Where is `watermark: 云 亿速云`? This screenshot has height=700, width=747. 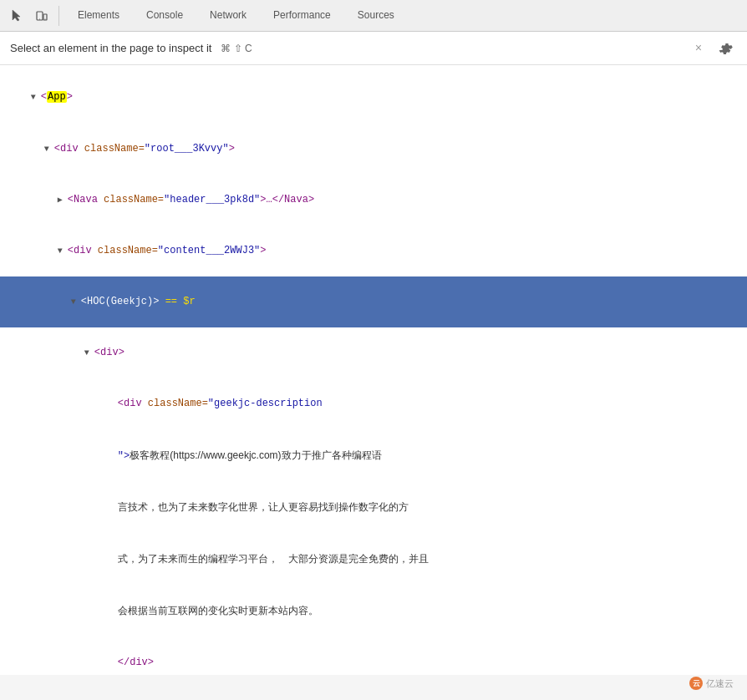 watermark: 云 亿速云 is located at coordinates (712, 683).